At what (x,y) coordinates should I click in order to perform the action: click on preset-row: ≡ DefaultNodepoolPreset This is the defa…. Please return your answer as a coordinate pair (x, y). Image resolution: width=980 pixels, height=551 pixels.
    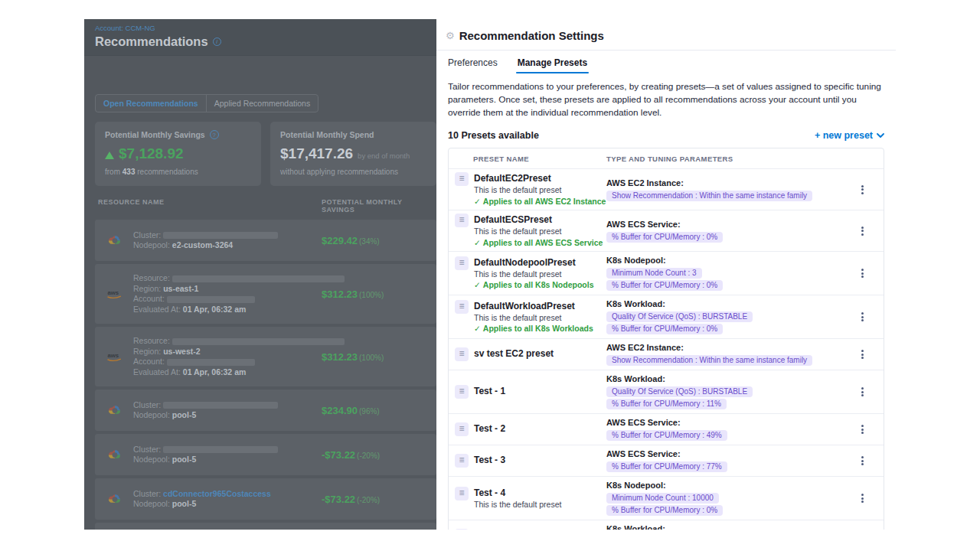
    Looking at the image, I should click on (666, 272).